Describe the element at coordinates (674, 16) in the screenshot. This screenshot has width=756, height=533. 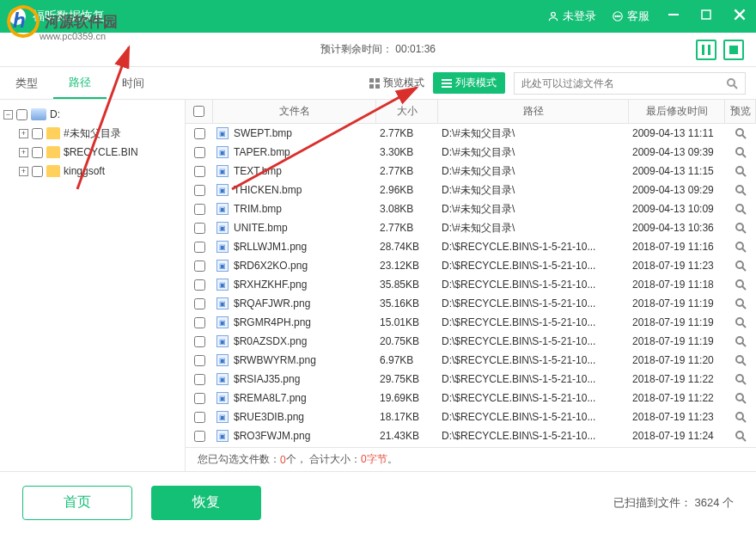
I see `minimize-button` at that location.